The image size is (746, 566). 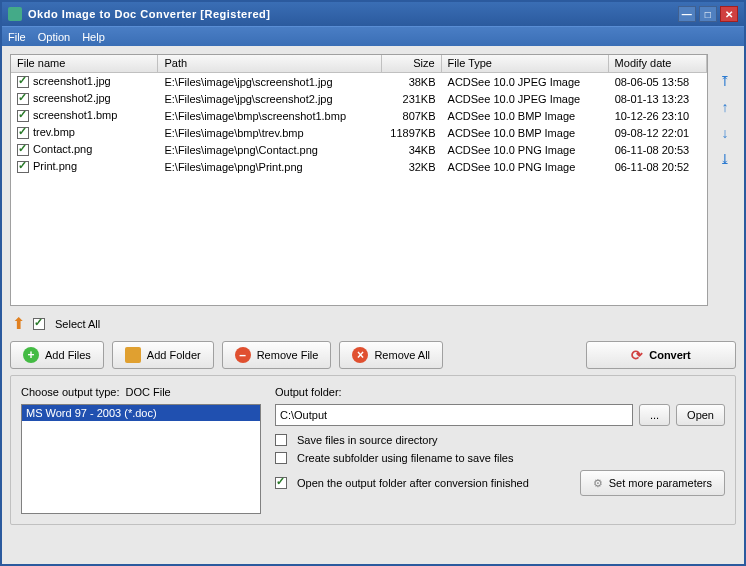 What do you see at coordinates (31, 355) in the screenshot?
I see `plus-icon: +` at bounding box center [31, 355].